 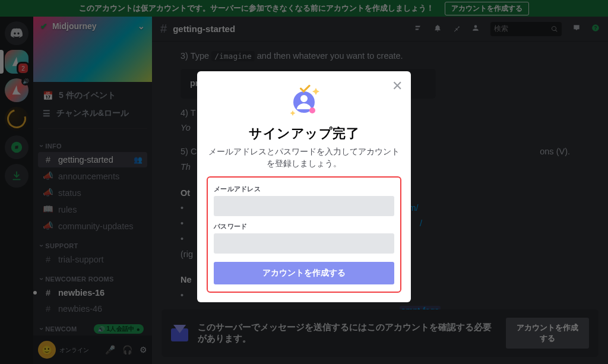 What do you see at coordinates (304, 227) in the screenshot?
I see `password-label: パスワード` at bounding box center [304, 227].